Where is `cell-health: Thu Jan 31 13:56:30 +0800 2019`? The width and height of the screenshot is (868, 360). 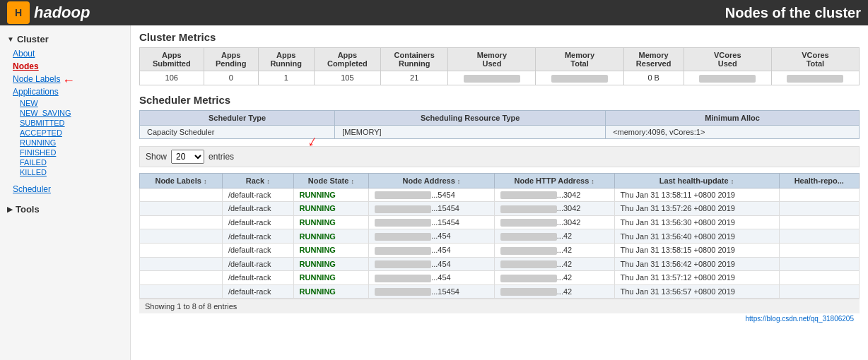 cell-health: Thu Jan 31 13:56:30 +0800 2019 is located at coordinates (697, 222).